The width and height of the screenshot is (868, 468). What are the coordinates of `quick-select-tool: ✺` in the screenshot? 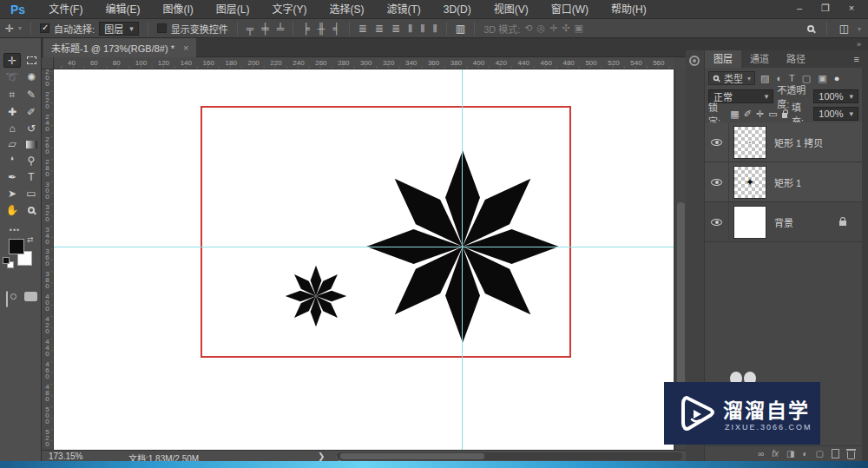 It's located at (31, 78).